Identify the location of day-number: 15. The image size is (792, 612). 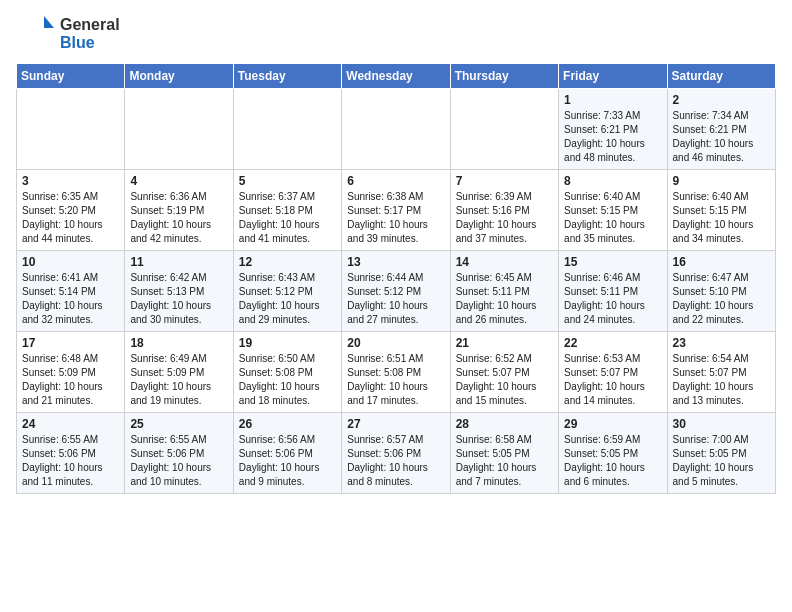
(612, 262).